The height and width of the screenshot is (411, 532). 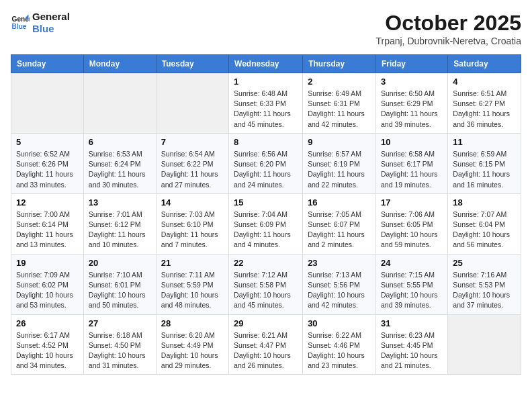 What do you see at coordinates (484, 290) in the screenshot?
I see `day-info: Sunrise: 7:16 AM Sunset: 5:53 PM Dayligh…` at bounding box center [484, 290].